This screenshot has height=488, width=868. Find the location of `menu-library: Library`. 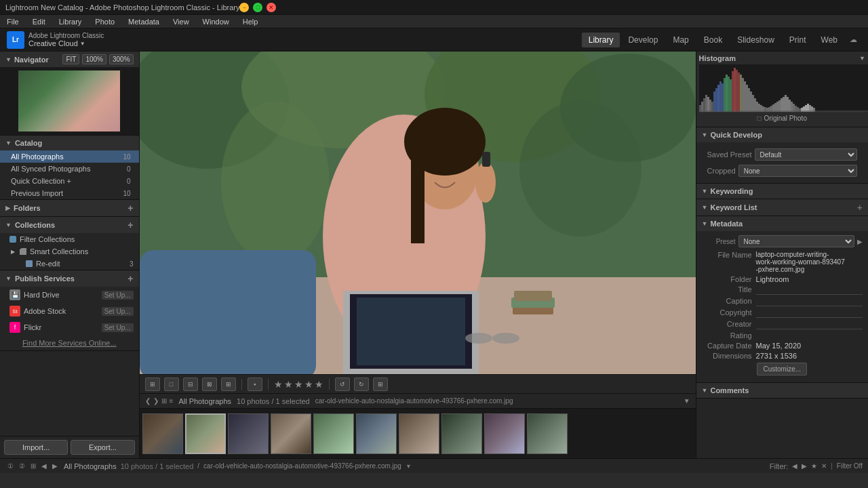

menu-library: Library is located at coordinates (71, 22).